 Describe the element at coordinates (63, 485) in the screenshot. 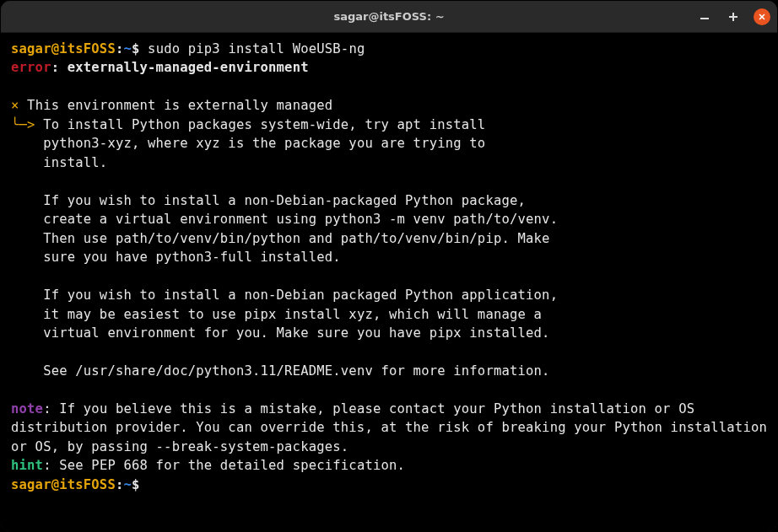

I see `prompt-user-host-2: sagar@itsFOSS` at that location.